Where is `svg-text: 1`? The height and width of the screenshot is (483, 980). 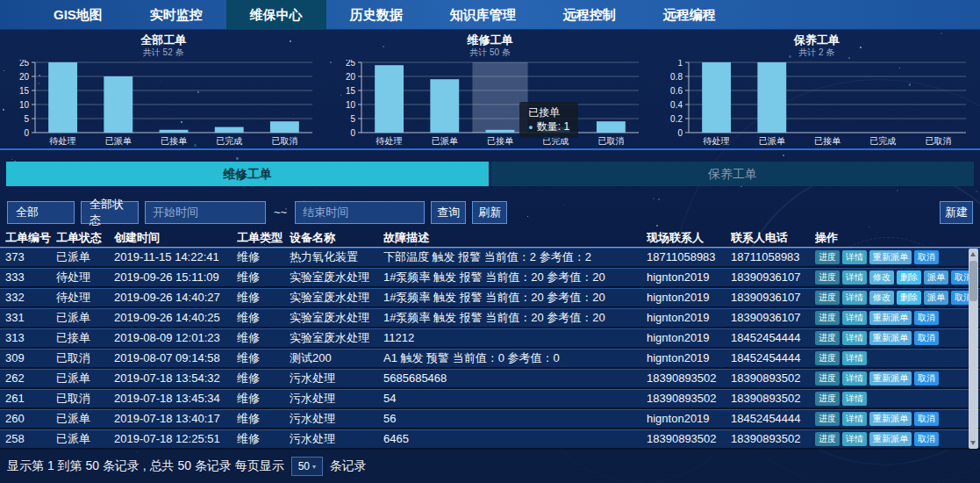 svg-text: 1 is located at coordinates (680, 63).